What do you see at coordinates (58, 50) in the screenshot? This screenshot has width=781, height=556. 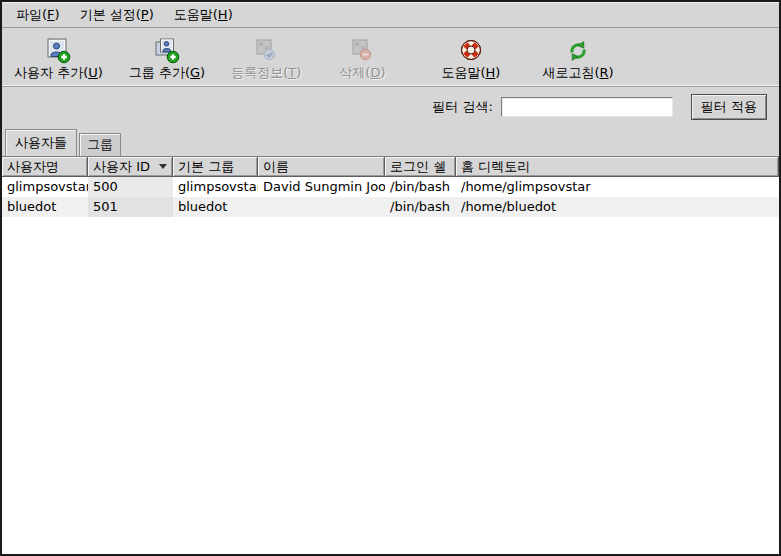 I see `user-add-icon` at bounding box center [58, 50].